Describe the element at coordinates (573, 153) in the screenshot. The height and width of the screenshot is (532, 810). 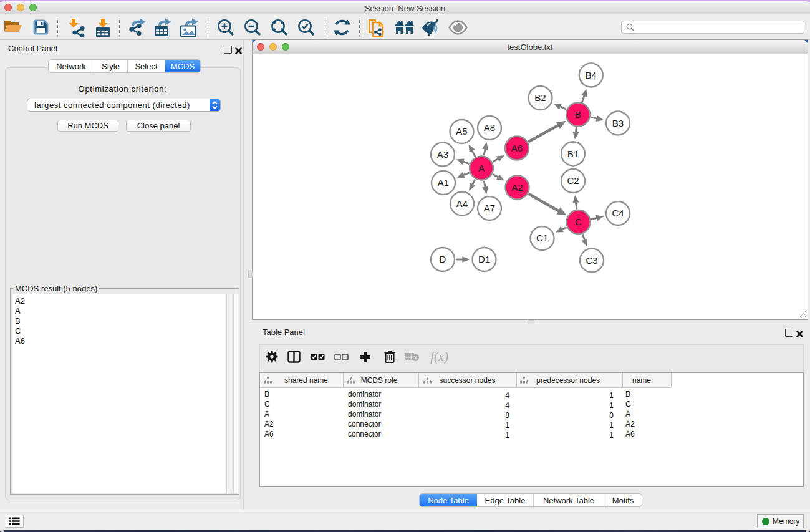
I see `svg-text: B1` at that location.